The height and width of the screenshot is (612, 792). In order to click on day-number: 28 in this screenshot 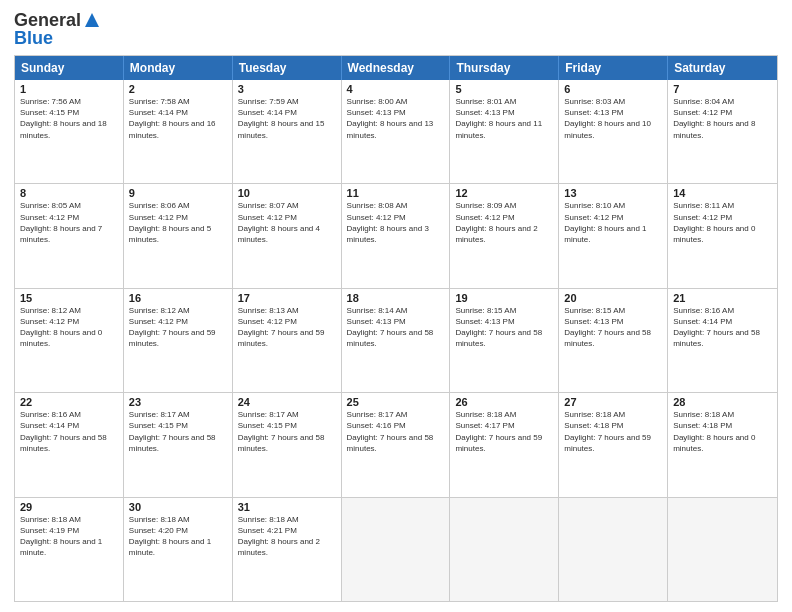, I will do `click(722, 402)`.